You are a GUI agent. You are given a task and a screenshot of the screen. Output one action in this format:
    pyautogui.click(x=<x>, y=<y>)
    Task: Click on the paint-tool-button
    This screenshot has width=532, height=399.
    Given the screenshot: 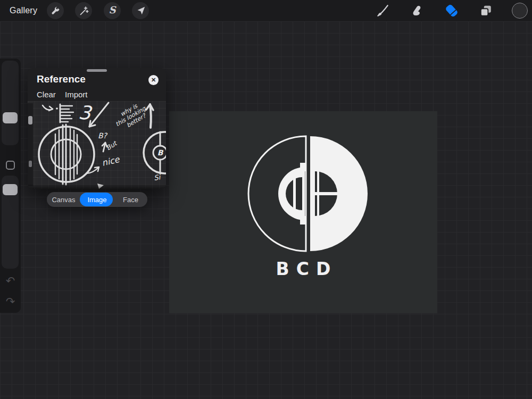 What is the action you would take?
    pyautogui.click(x=383, y=11)
    